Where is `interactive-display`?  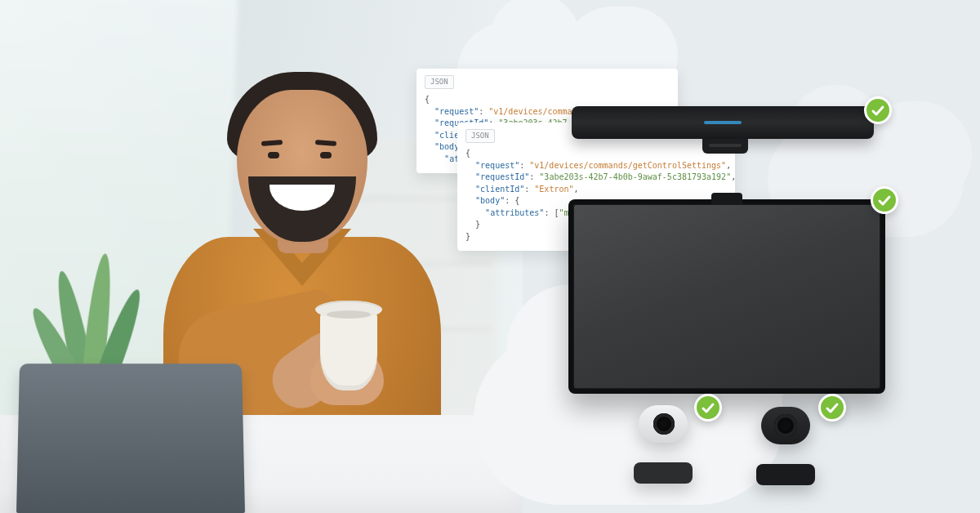
interactive-display is located at coordinates (727, 297).